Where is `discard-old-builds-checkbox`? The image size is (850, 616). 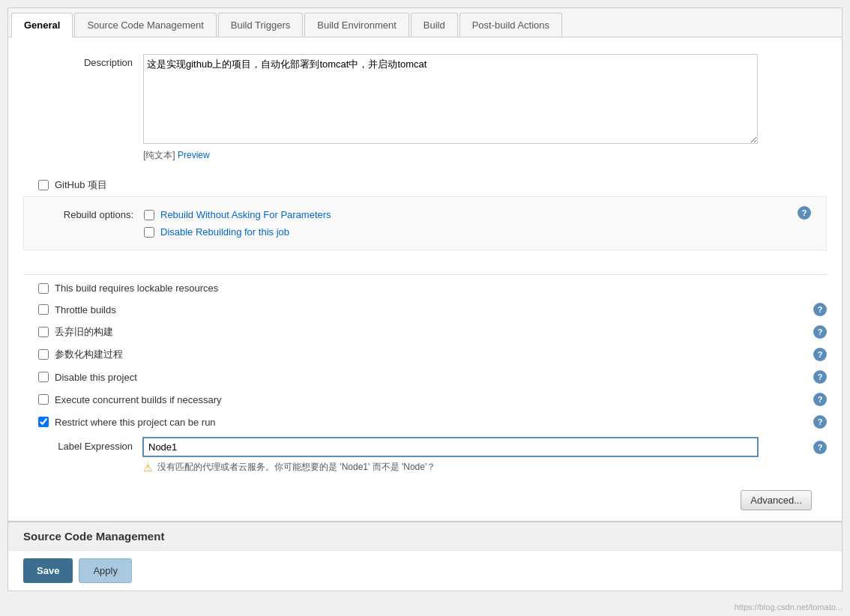
discard-old-builds-checkbox is located at coordinates (43, 332).